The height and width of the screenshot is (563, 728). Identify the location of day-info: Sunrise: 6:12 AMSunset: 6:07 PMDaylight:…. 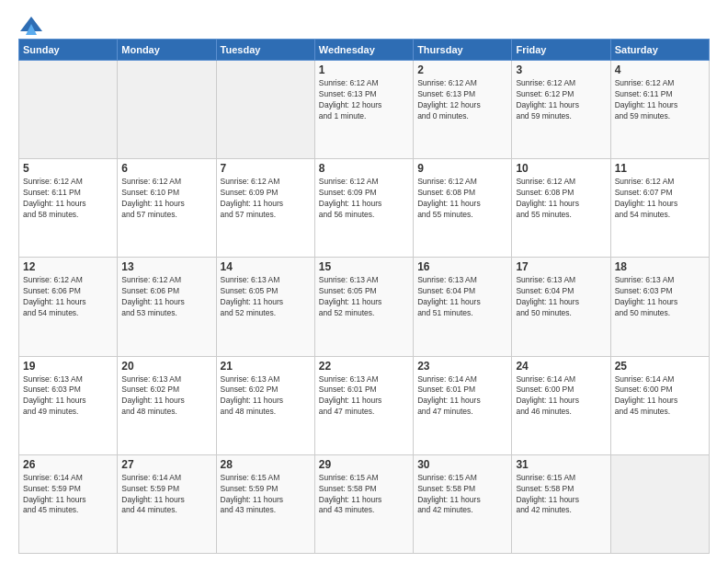
(660, 199).